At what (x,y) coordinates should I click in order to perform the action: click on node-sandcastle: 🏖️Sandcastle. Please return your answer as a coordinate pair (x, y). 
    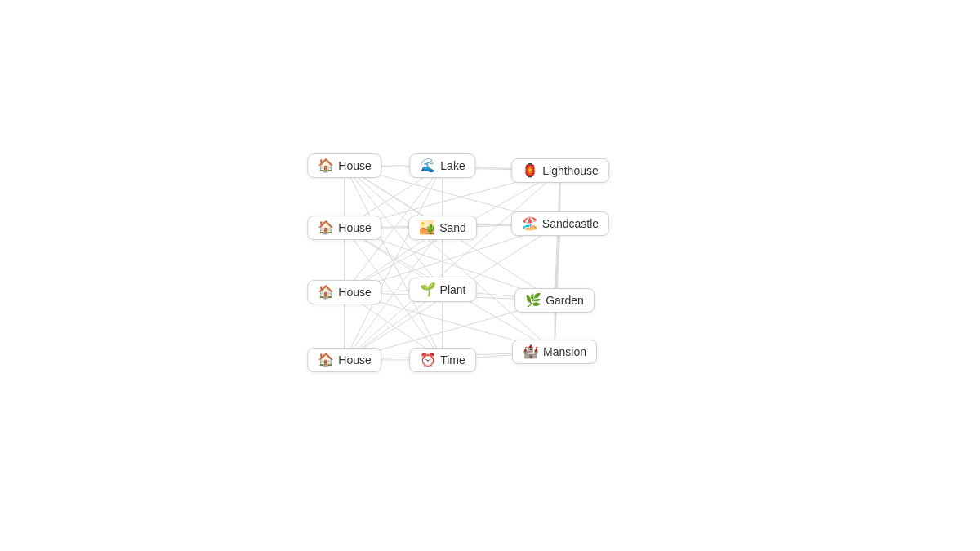
    Looking at the image, I should click on (560, 224).